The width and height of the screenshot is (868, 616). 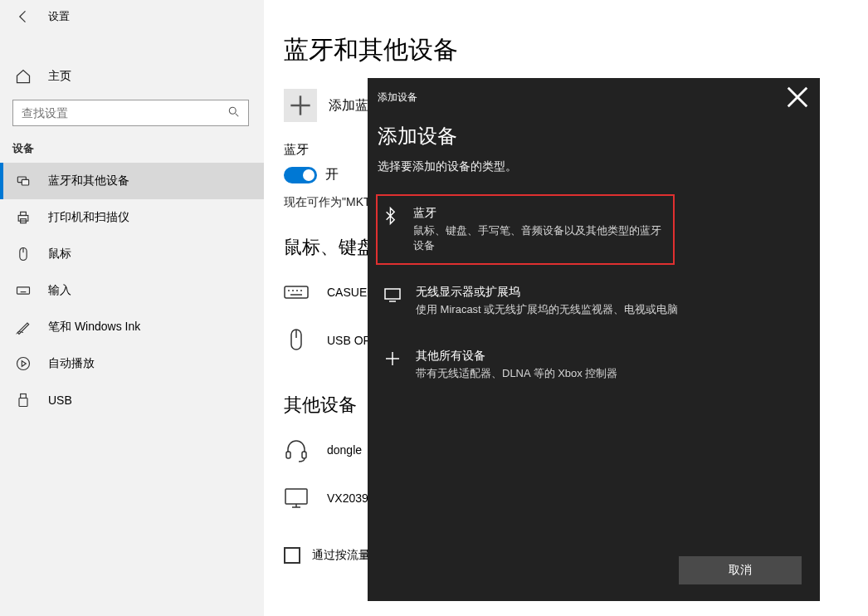 I want to click on display-icon, so click(x=393, y=295).